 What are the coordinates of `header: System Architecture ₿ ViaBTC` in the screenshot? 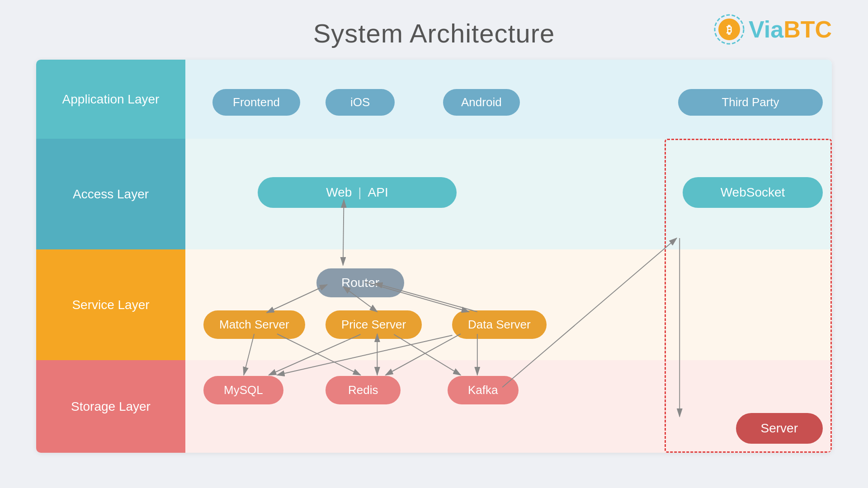 It's located at (434, 29).